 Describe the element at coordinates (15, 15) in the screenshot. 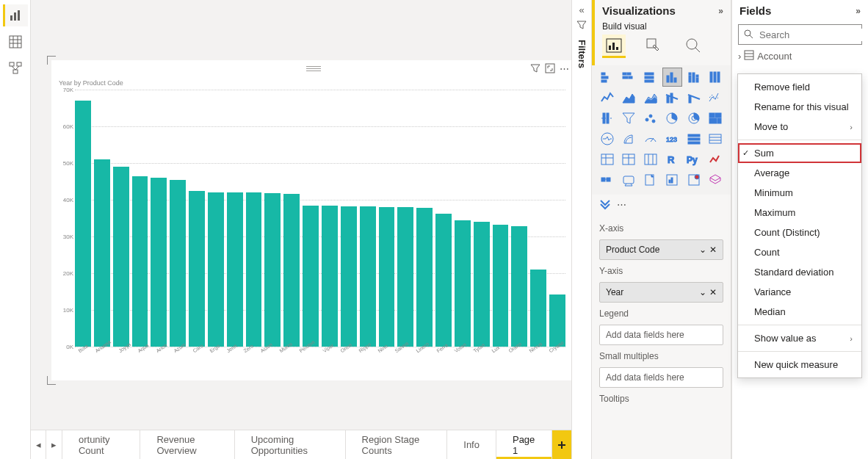

I see `report-view-button` at that location.